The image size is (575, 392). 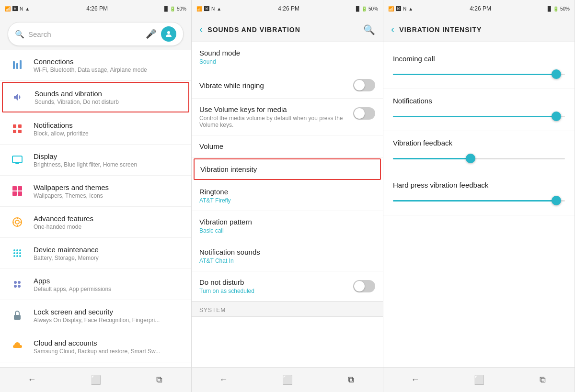 I want to click on battery-2: 🔋, so click(x=364, y=9).